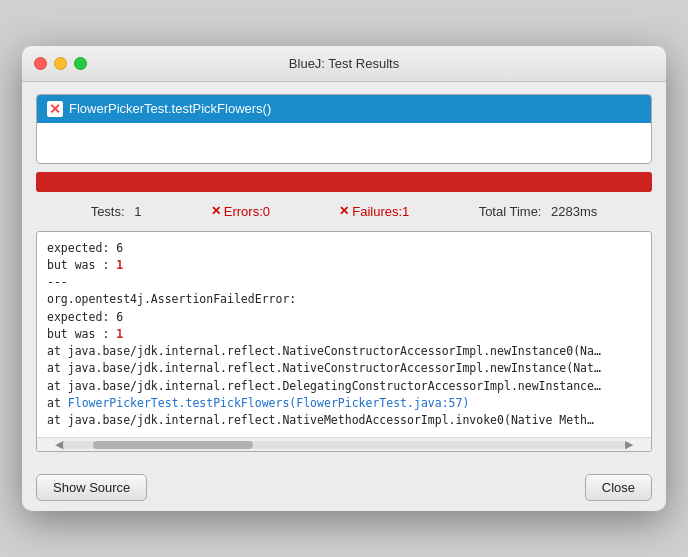 The width and height of the screenshot is (688, 557). What do you see at coordinates (510, 212) in the screenshot?
I see `total-time-label: Total Time:` at bounding box center [510, 212].